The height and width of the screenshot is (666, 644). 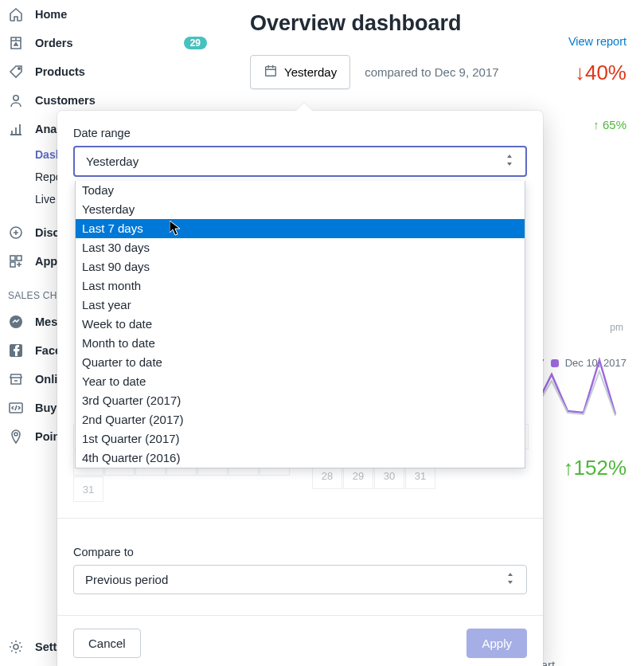 What do you see at coordinates (300, 382) in the screenshot?
I see `dropdown-option: Year to date` at bounding box center [300, 382].